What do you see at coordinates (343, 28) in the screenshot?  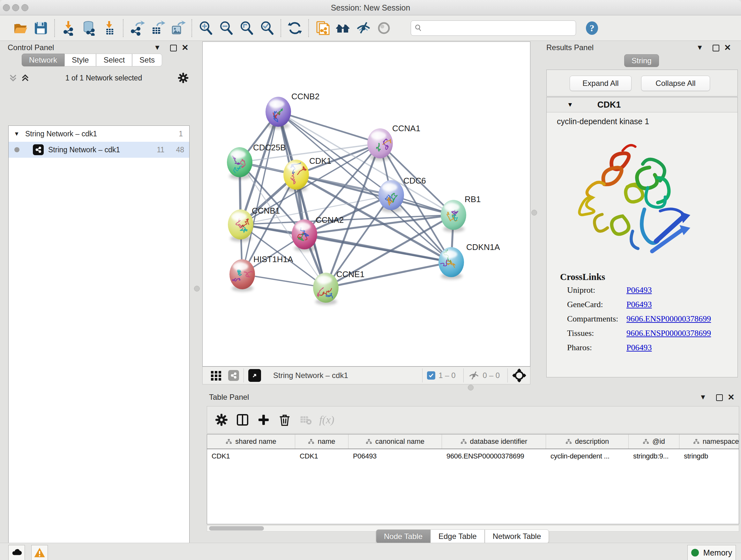 I see `show-all-networks-button` at bounding box center [343, 28].